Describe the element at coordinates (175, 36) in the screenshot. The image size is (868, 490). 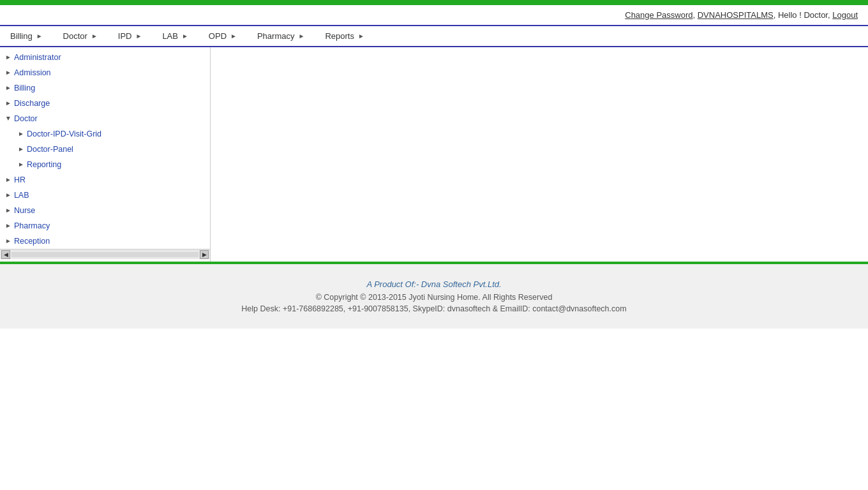
I see `nav-lab: LAB ►` at that location.